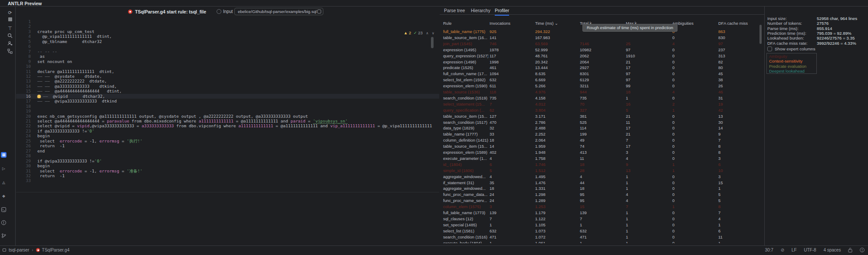  What do you see at coordinates (432, 43) in the screenshot?
I see `editor-vertical-scrollbar` at bounding box center [432, 43].